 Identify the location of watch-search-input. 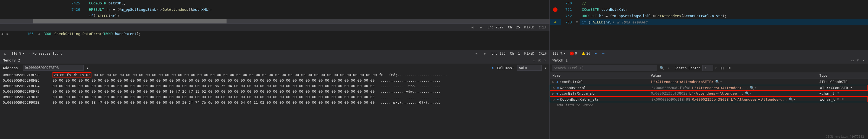
(604, 68).